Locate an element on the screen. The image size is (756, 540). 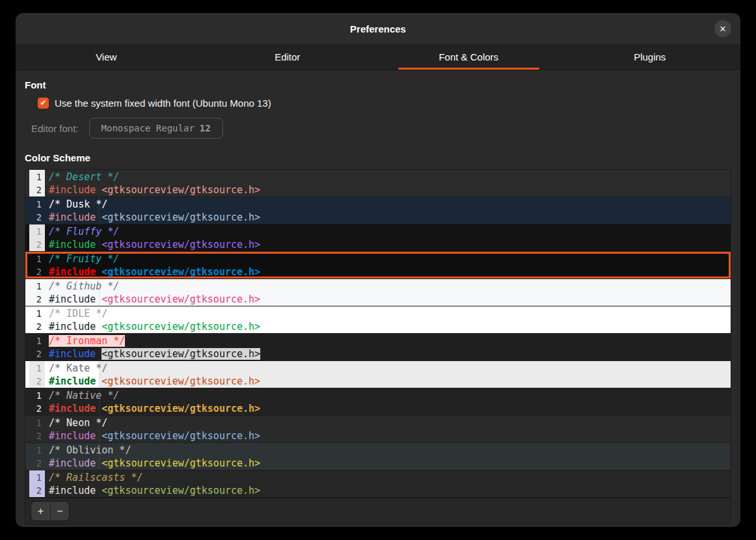
scheme-row-native: 12/* Native */#include <gtksourceview/gt… is located at coordinates (378, 402).